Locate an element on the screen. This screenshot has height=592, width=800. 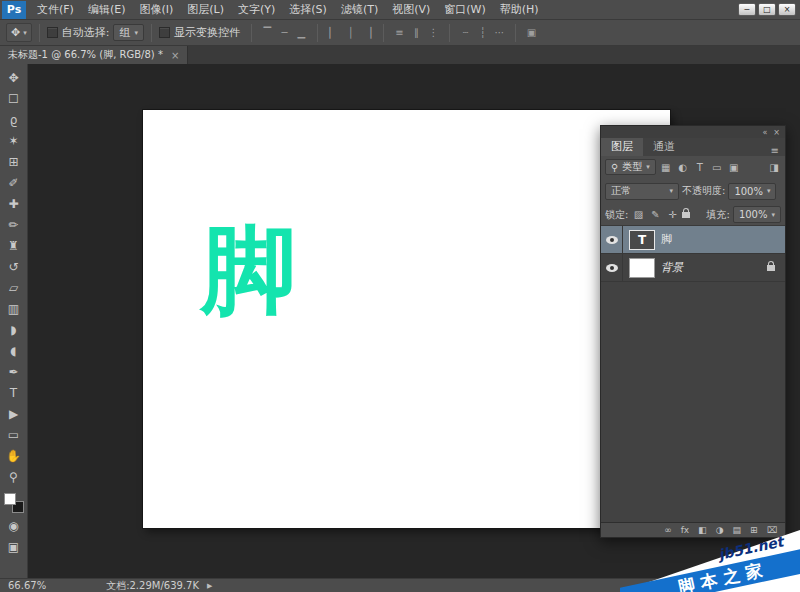
quick-selection-tool: ✶ is located at coordinates (14, 140).